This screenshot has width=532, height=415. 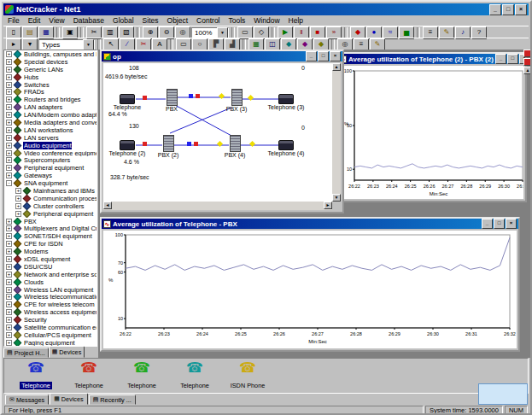 I want to click on tree-item: +Special devices, so click(x=50, y=61).